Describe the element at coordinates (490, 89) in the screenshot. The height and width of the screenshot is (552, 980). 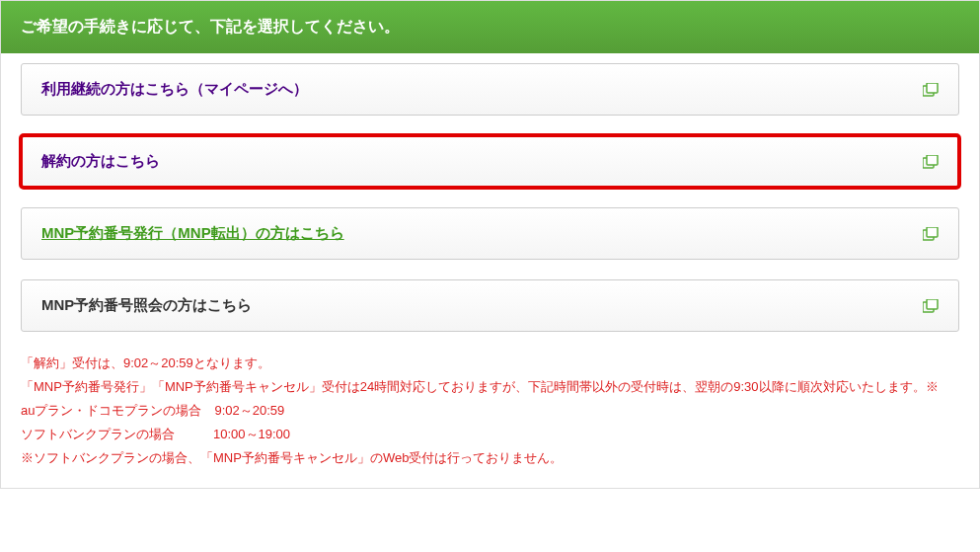
I see `option-continue-mypage: 利用継続の方はこちら（マイページへ）` at that location.